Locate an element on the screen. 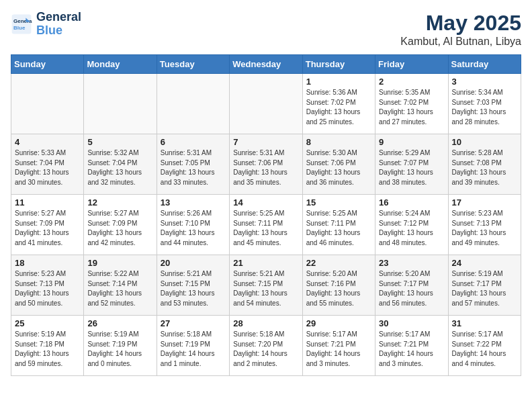 This screenshot has width=532, height=411. weekday-header: Sunday is located at coordinates (48, 64).